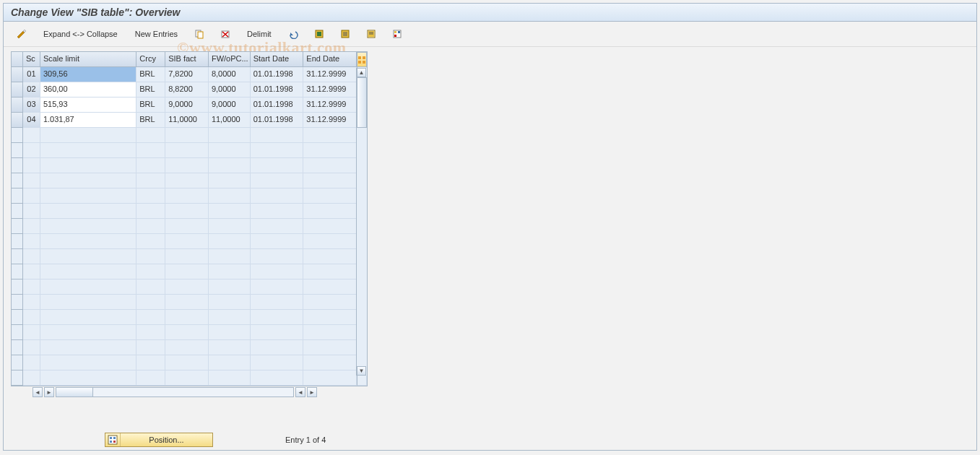  What do you see at coordinates (361, 222) in the screenshot?
I see `vertical-scrollbar: ▲ ▼` at bounding box center [361, 222].